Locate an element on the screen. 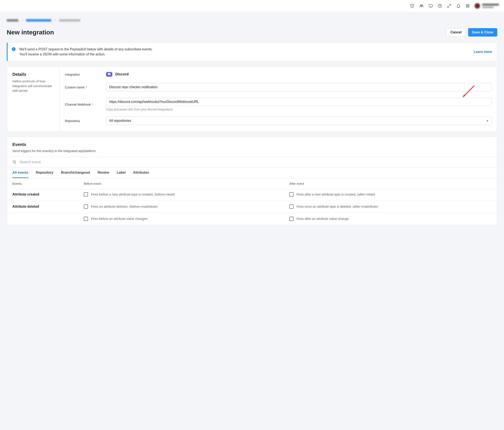 Image resolution: width=504 pixels, height=430 pixels. after-desc: Fires after an attribute value change. is located at coordinates (323, 219).